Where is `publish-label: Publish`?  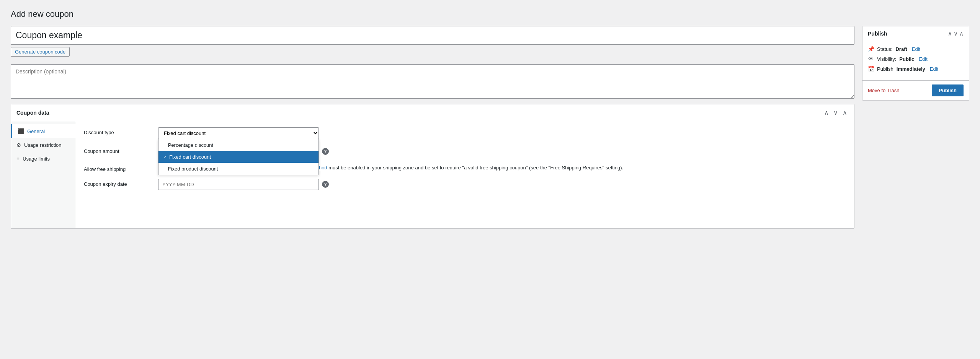 publish-label: Publish is located at coordinates (885, 69).